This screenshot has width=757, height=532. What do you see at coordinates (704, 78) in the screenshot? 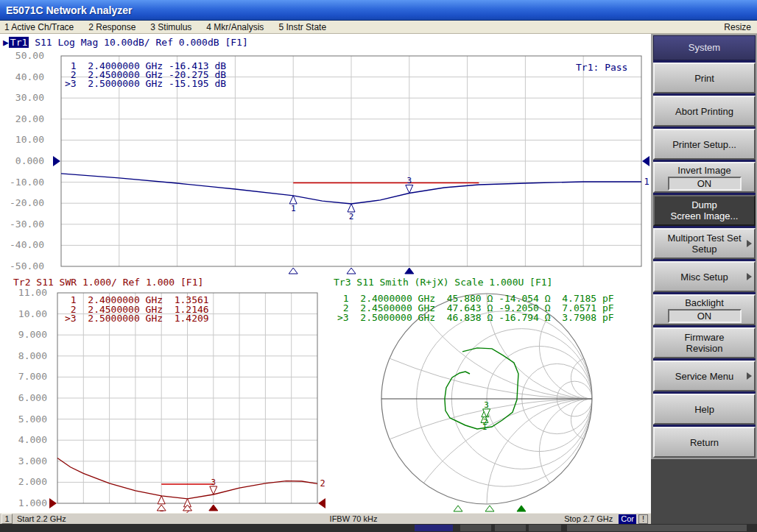
I see `softkey-print: Print` at bounding box center [704, 78].